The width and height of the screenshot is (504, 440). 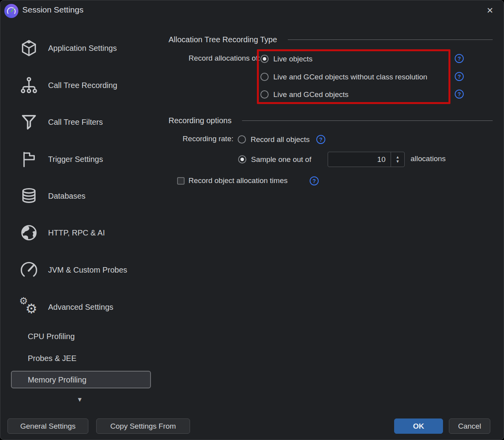 I want to click on sidebar-scroll-down-icon: ▼, so click(x=80, y=400).